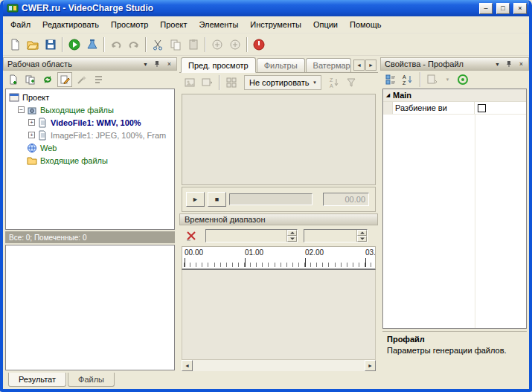 The height and width of the screenshot is (392, 532). What do you see at coordinates (90, 308) in the screenshot?
I see `items-list` at bounding box center [90, 308].